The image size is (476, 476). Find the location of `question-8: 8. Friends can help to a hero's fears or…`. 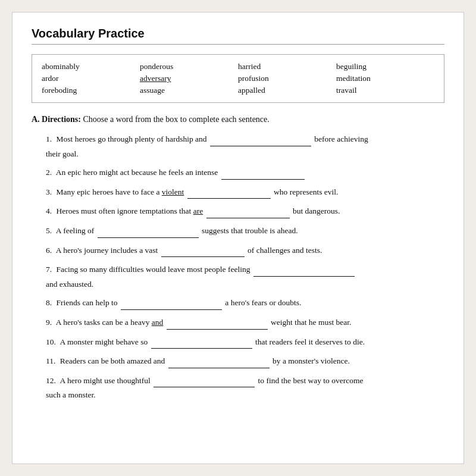

question-8: 8. Friends can help to a hero's fears or… is located at coordinates (238, 303).